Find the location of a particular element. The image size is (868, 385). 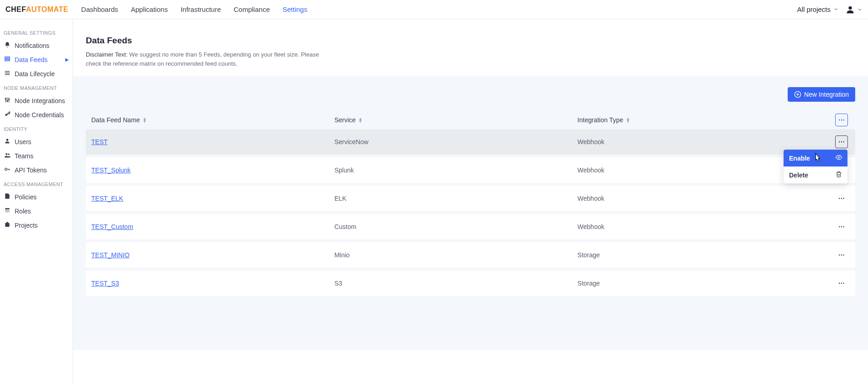

policies-icon is located at coordinates (7, 197).